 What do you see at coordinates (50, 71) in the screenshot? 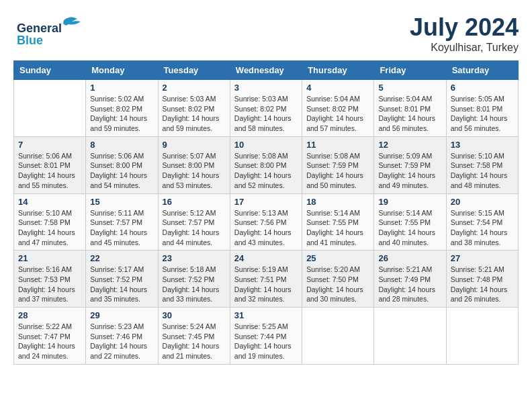
I see `day-header-sunday: Sunday` at bounding box center [50, 71].